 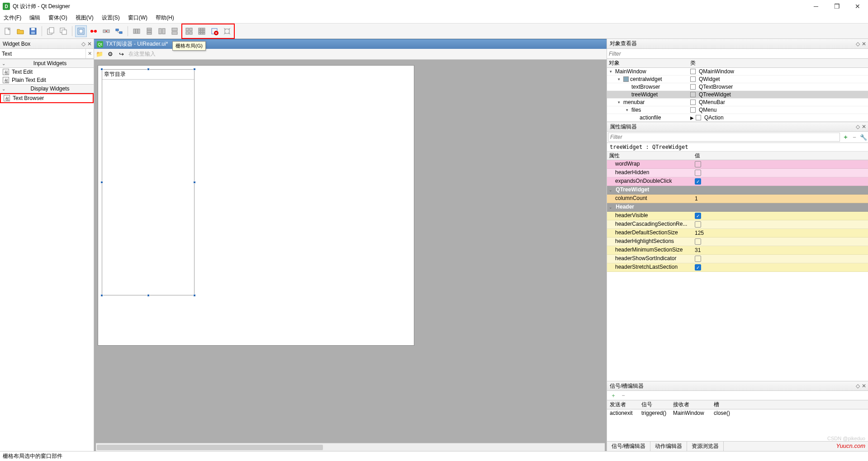 What do you see at coordinates (47, 80) in the screenshot?
I see `widget-item: A̲I̲Plain Text Edit` at bounding box center [47, 80].